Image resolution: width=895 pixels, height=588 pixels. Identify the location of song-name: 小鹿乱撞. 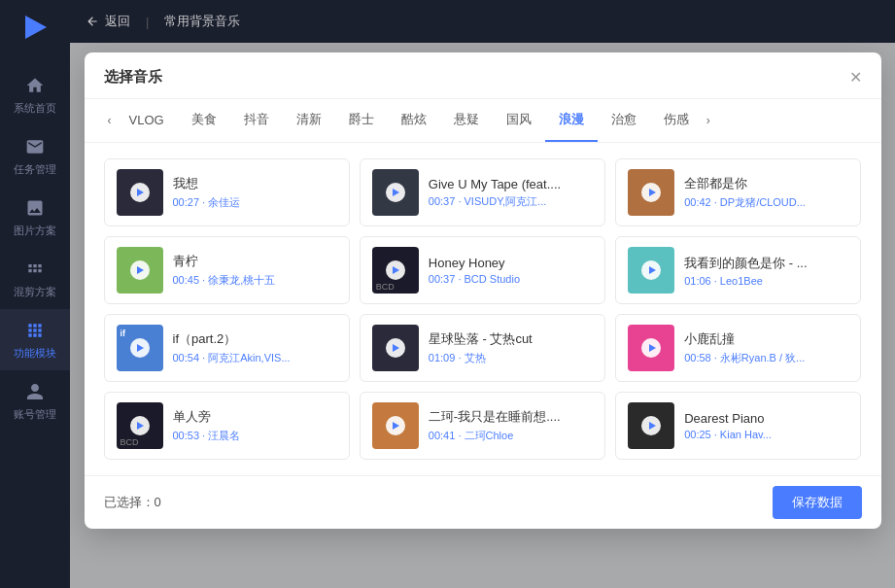
(766, 339).